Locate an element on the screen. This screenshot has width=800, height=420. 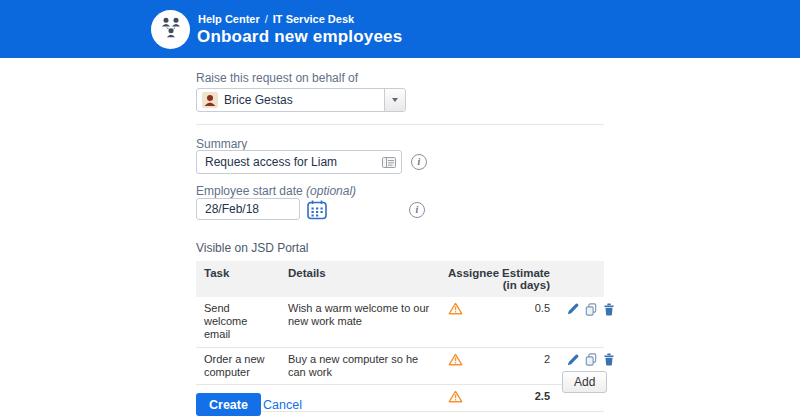
behalf-selected-value: Brice Gestas is located at coordinates (304, 100).